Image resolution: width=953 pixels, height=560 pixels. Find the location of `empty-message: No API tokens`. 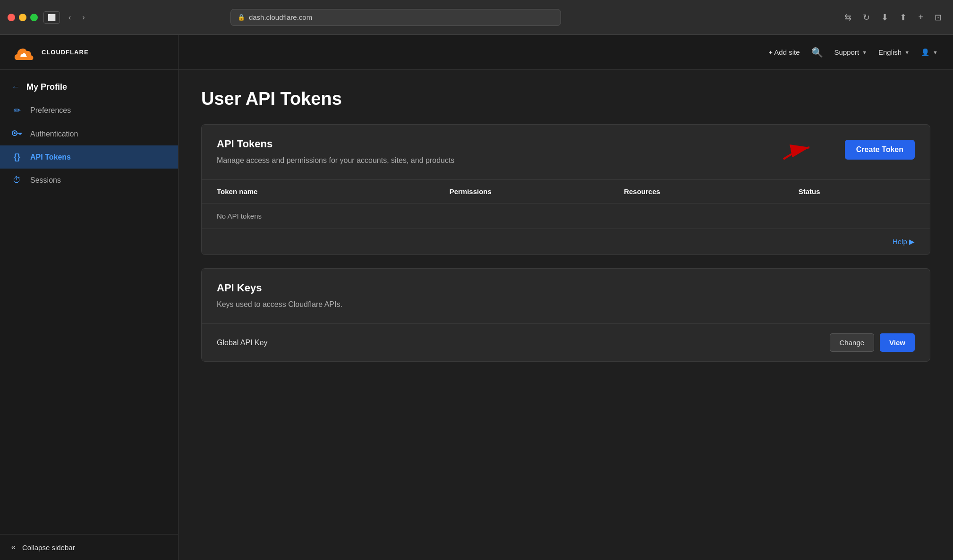

empty-message: No API tokens is located at coordinates (333, 216).